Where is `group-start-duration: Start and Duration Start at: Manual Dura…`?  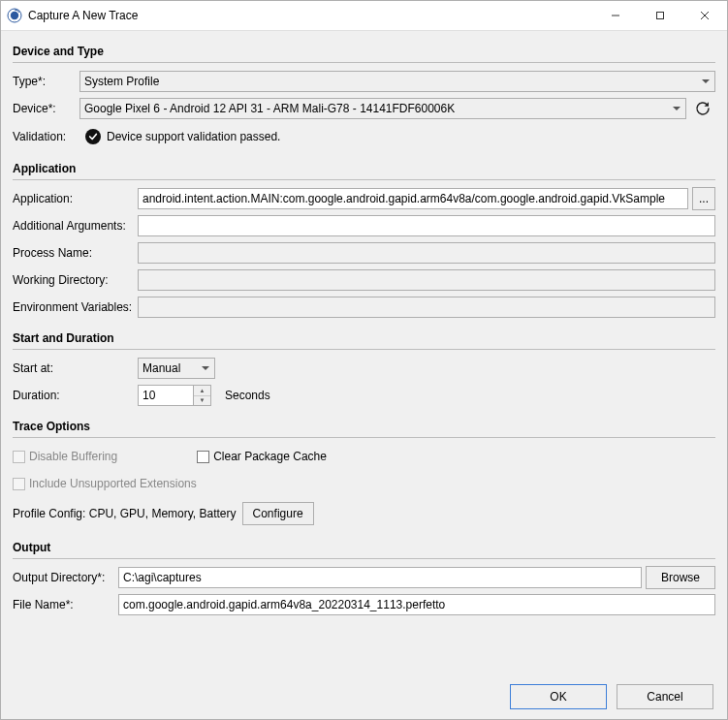
group-start-duration: Start and Duration Start at: Manual Dura… is located at coordinates (364, 368).